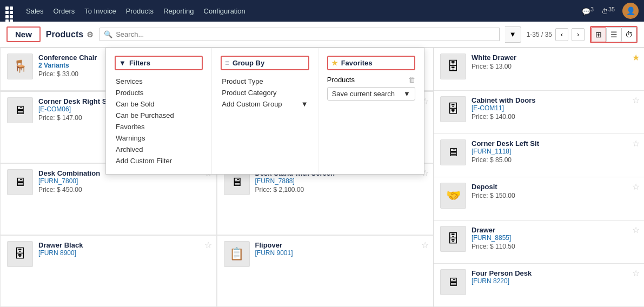 This screenshot has height=307, width=644. Describe the element at coordinates (140, 63) in the screenshot. I see `filters-label: Filters` at that location.